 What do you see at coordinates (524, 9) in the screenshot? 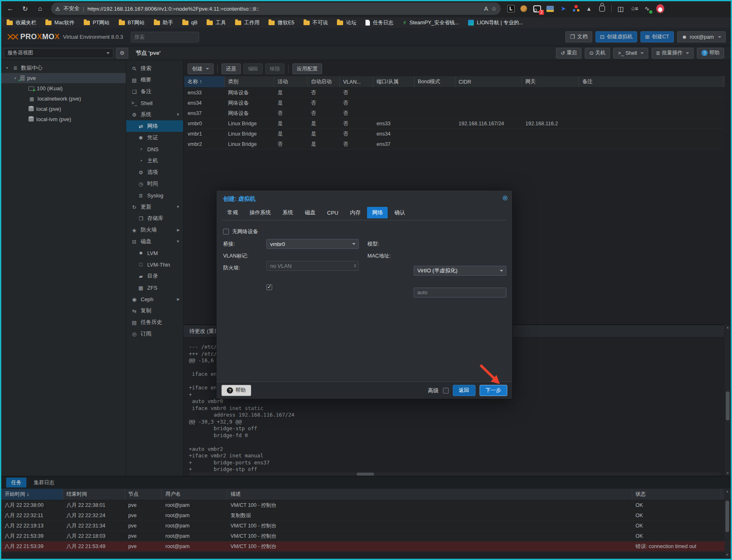
I see `cookie-extension-icon` at bounding box center [524, 9].